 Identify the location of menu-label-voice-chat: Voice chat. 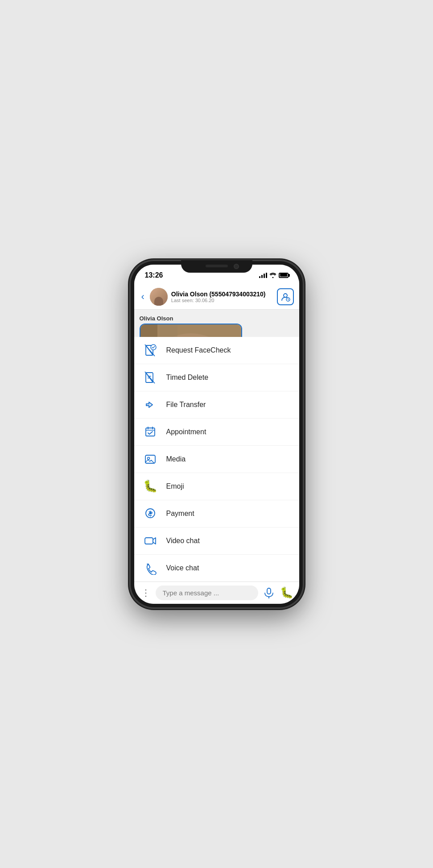
(183, 568).